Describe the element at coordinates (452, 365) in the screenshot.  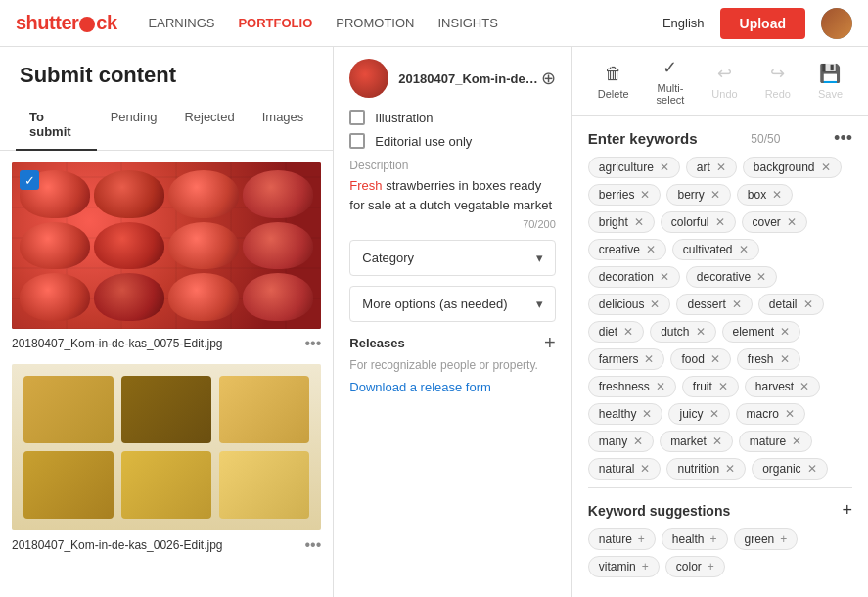
I see `releases-desc: For recognizable people or property.` at that location.